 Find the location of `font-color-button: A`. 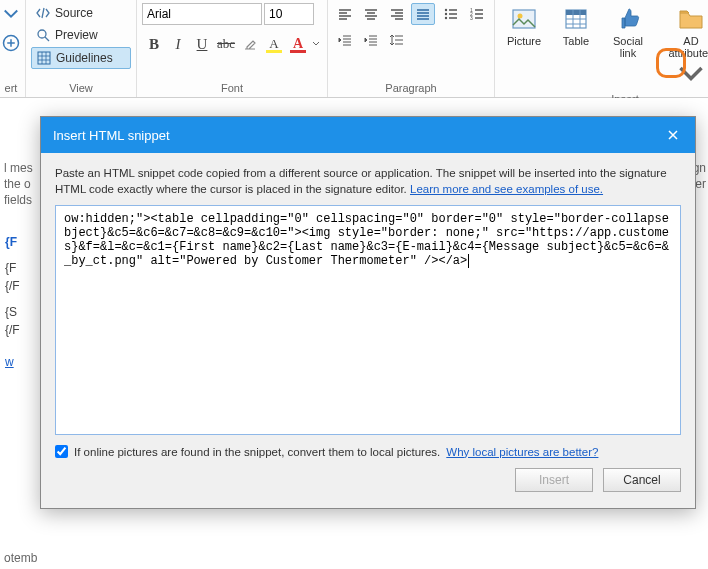

font-color-button: A is located at coordinates (298, 44).